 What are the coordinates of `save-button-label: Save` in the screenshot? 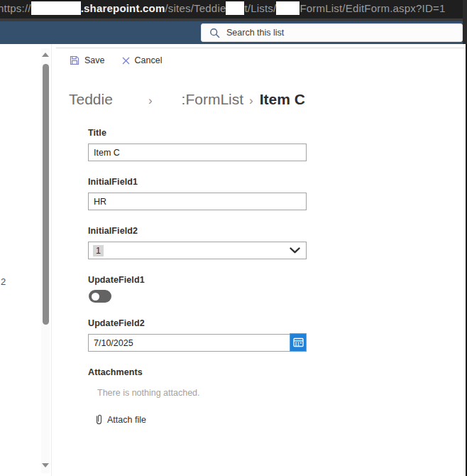 It's located at (95, 60).